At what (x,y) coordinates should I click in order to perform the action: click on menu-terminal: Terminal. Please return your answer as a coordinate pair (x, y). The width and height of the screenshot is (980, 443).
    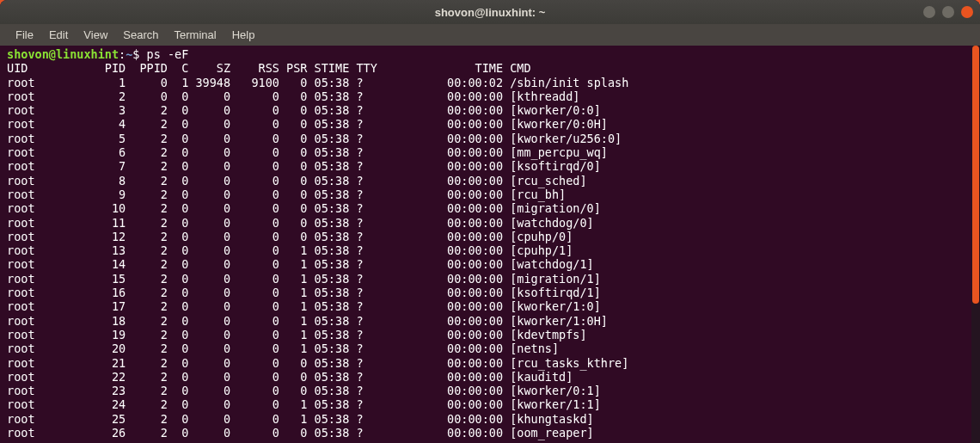
    Looking at the image, I should click on (196, 34).